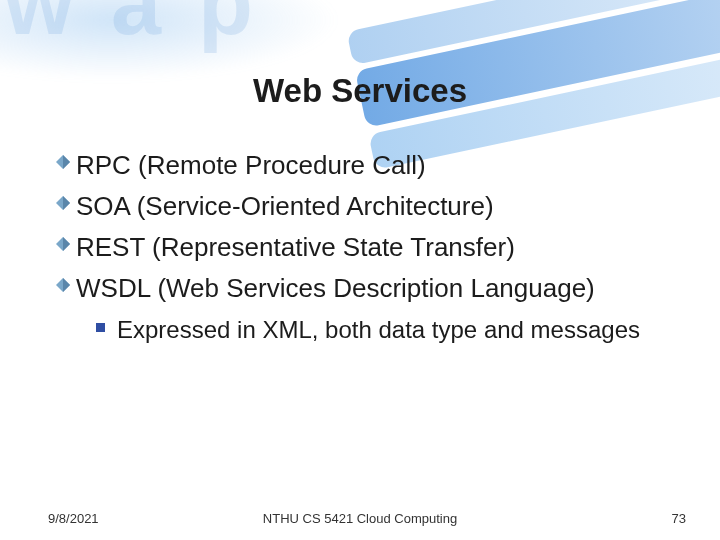  Describe the element at coordinates (368, 166) in the screenshot. I see `list-item: RPC (Remote Procedure Call)` at that location.